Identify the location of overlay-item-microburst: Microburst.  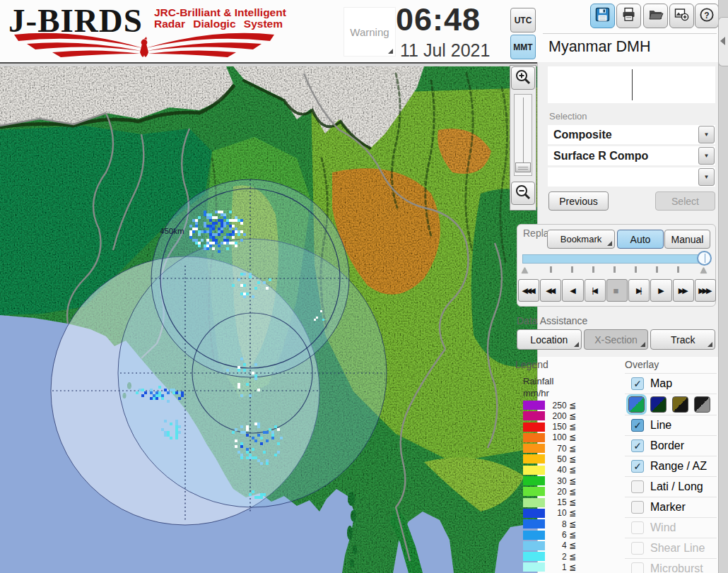
(671, 566).